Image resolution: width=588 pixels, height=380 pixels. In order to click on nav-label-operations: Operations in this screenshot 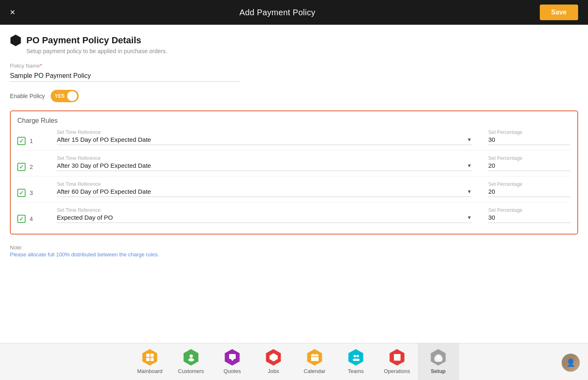, I will do `click(397, 371)`.